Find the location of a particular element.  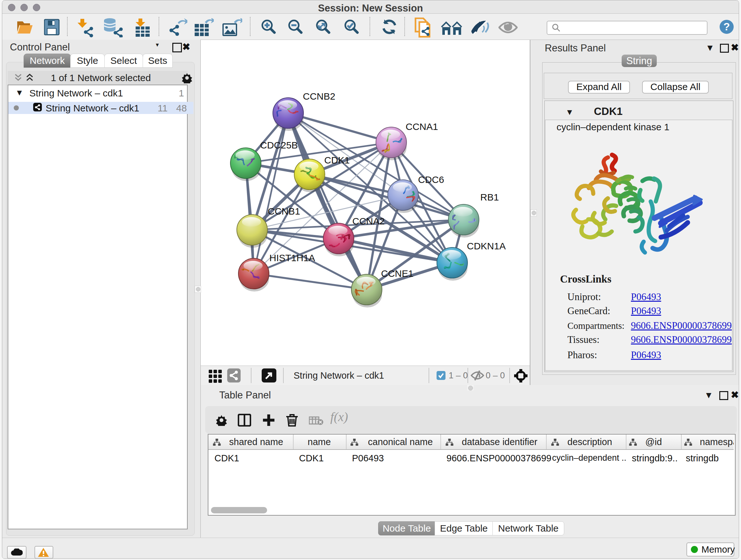

svg-text: CDC6 is located at coordinates (431, 180).